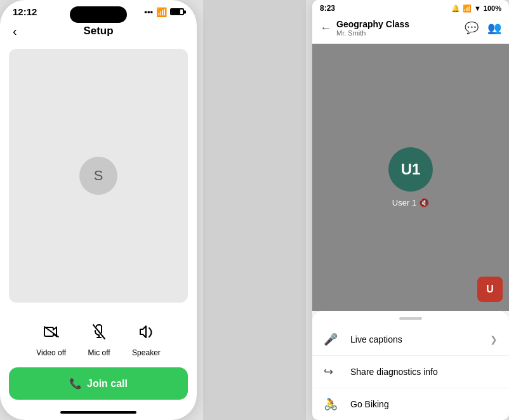  I want to click on participants-icon: 👥, so click(494, 28).